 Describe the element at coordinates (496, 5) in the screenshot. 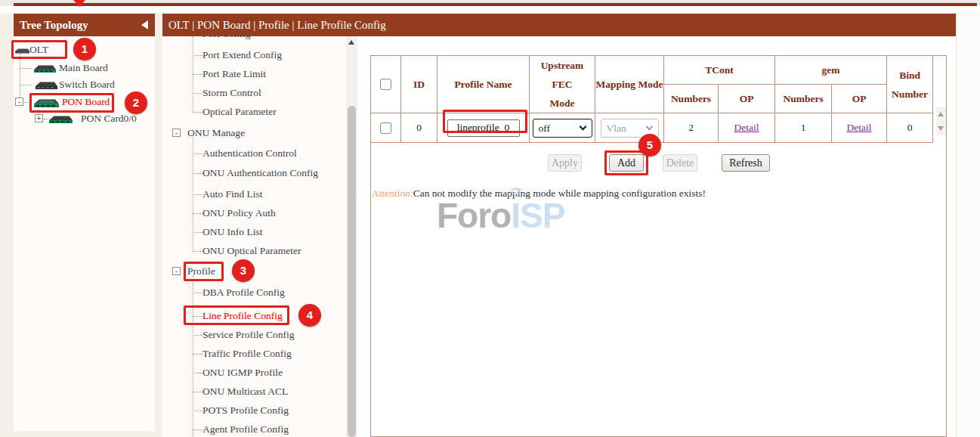

I see `annotation-cutoff-line` at that location.